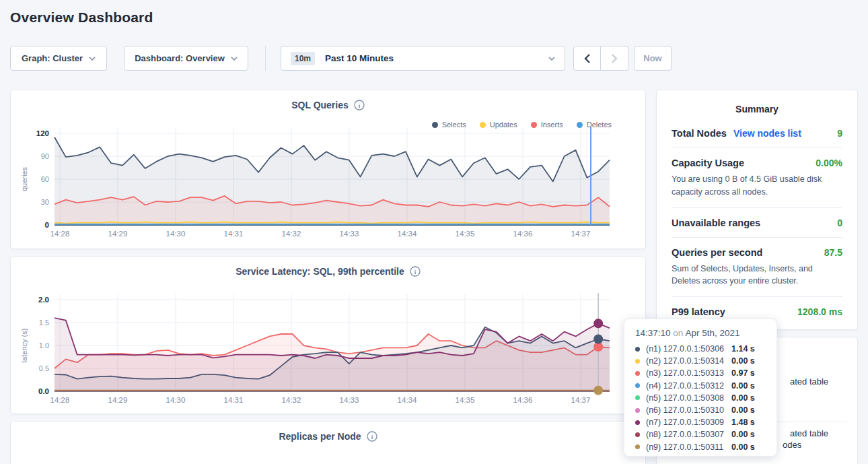  What do you see at coordinates (552, 125) in the screenshot?
I see `legend-label: Inserts` at bounding box center [552, 125].